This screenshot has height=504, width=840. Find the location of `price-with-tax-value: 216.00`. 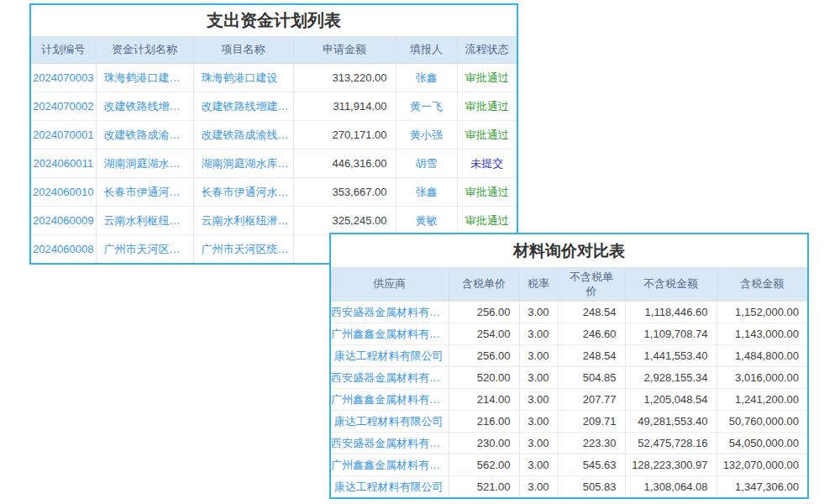

price-with-tax-value: 216.00 is located at coordinates (484, 422).